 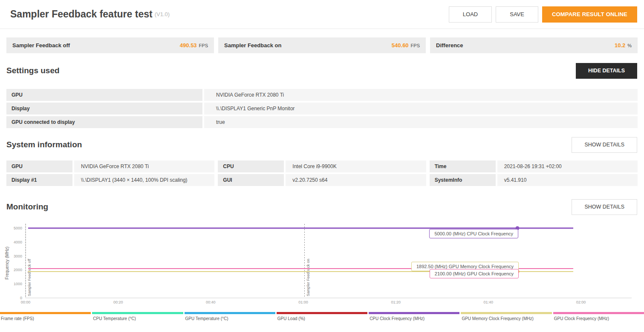 I want to click on legend-label: Frame rate (FPS), so click(x=45, y=318).